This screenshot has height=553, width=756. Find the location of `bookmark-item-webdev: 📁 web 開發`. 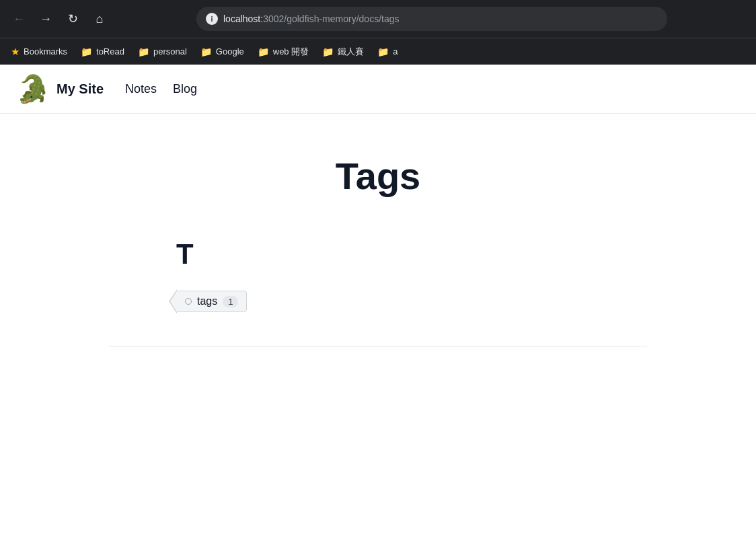

bookmark-item-webdev: 📁 web 開發 is located at coordinates (283, 52).